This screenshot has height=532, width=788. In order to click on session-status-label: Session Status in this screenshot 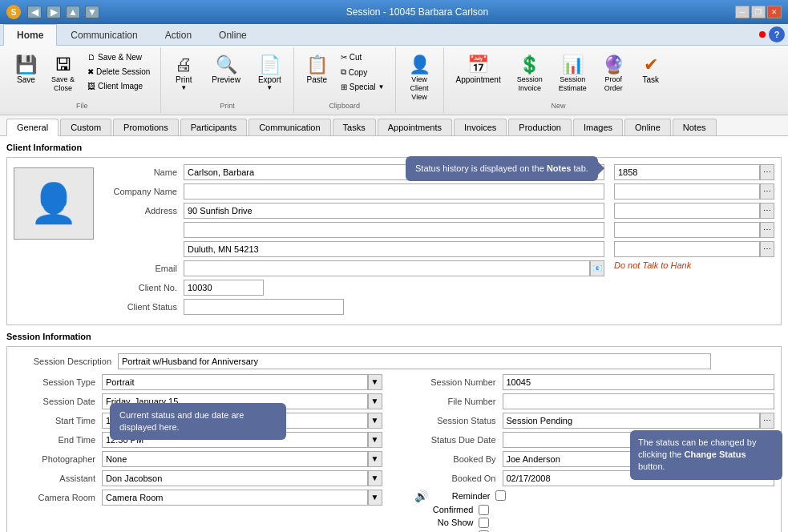, I will do `click(455, 421)`.